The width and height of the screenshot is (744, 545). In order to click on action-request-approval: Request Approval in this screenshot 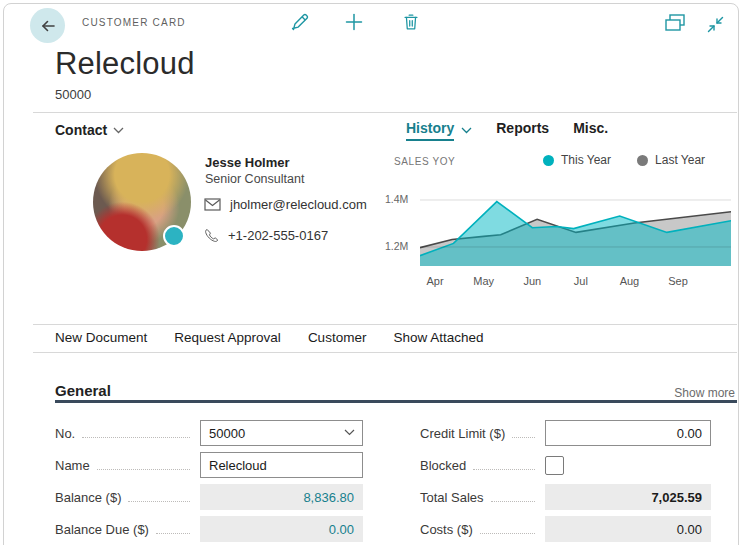, I will do `click(228, 338)`.